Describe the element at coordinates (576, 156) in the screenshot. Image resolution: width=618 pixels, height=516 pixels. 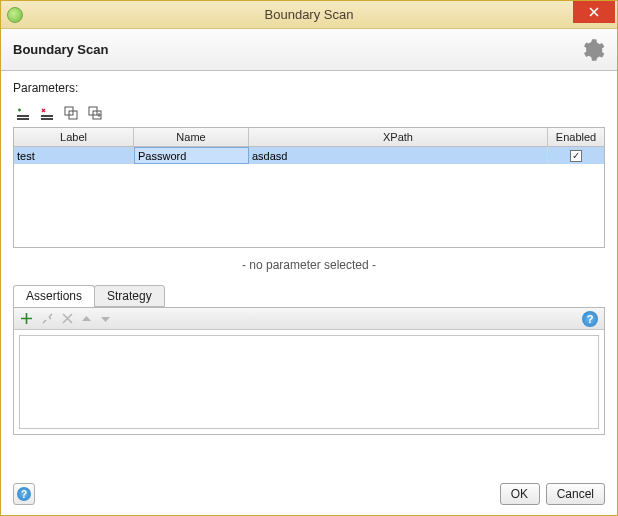
I see `enabled-checkbox: ✓` at that location.